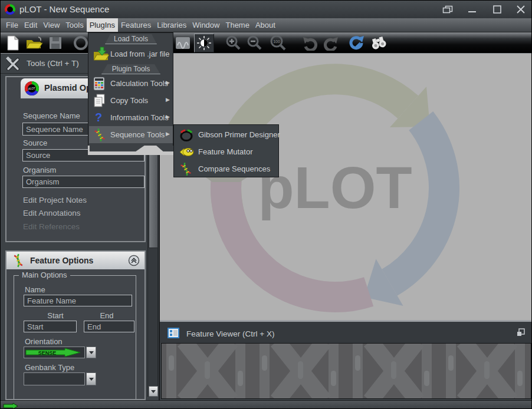 The width and height of the screenshot is (532, 409). What do you see at coordinates (226, 134) in the screenshot?
I see `submenu-item-gibson-primer-designer: Gibson Primer Designer` at bounding box center [226, 134].